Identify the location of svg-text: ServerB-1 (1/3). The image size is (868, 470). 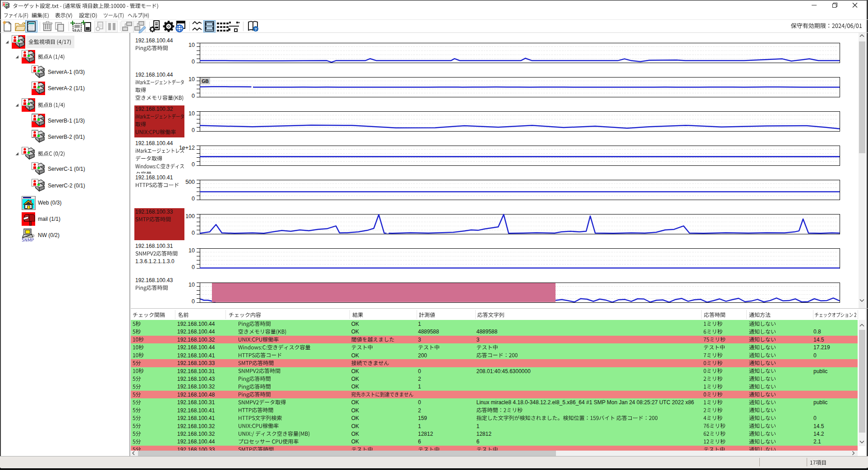
(66, 121).